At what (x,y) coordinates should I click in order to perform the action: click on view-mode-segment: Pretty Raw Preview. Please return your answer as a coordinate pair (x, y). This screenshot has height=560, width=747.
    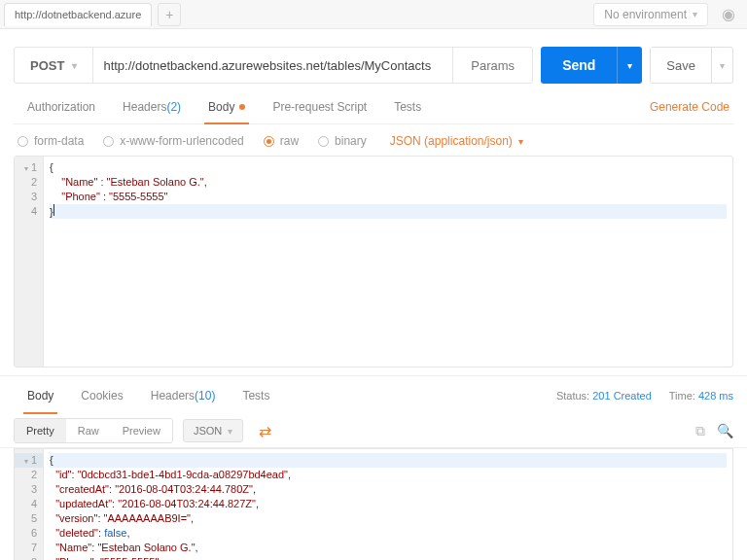
    Looking at the image, I should click on (93, 431).